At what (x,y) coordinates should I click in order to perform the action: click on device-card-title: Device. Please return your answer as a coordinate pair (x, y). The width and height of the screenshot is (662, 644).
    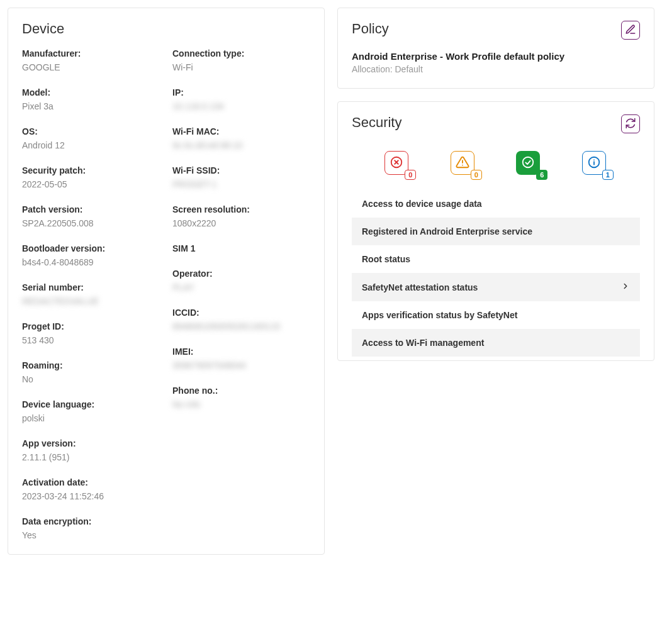
    Looking at the image, I should click on (43, 29).